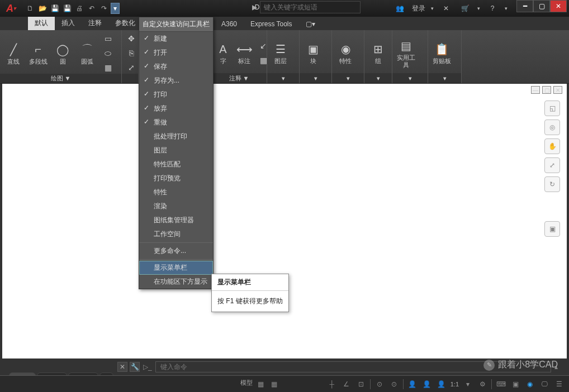  What do you see at coordinates (427, 384) in the screenshot?
I see `status-person2-icon: 👤` at bounding box center [427, 384].